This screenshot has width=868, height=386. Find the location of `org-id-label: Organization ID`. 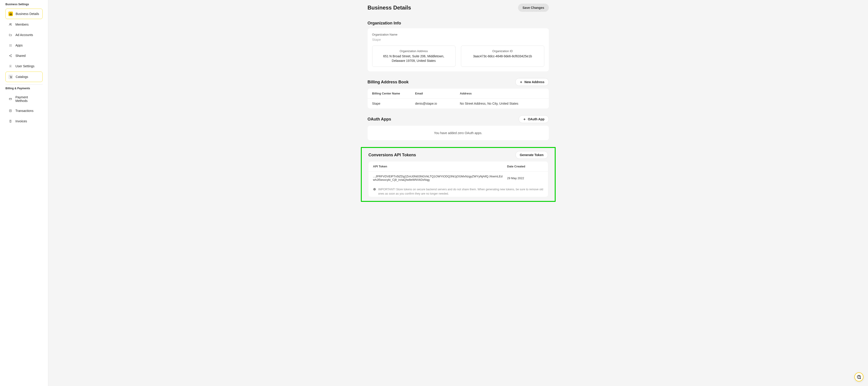

org-id-label: Organization ID is located at coordinates (503, 51).